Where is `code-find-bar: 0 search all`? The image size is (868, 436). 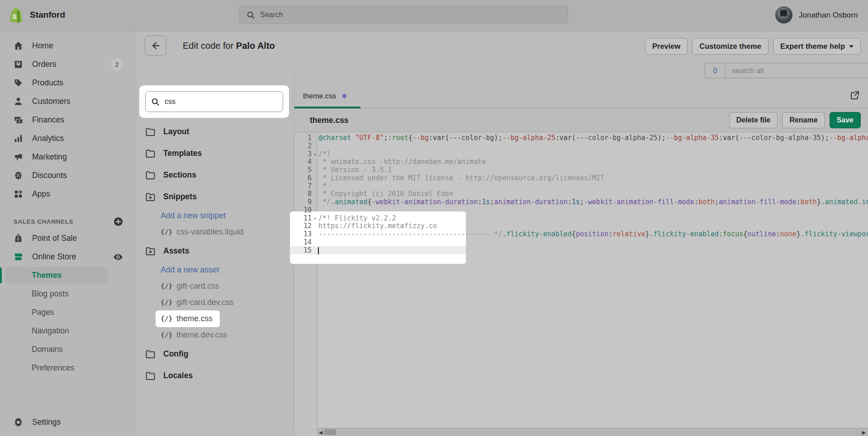 code-find-bar: 0 search all is located at coordinates (786, 70).